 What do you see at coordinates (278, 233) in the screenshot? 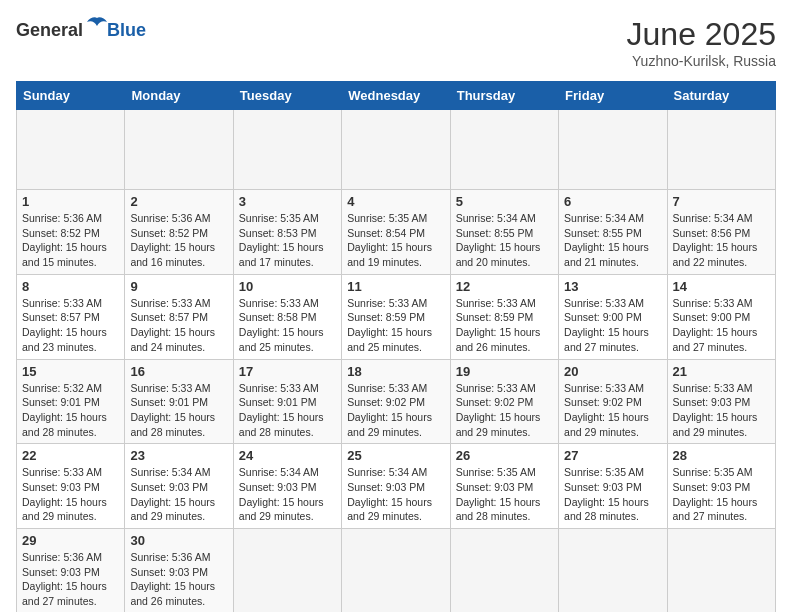
I see `sunset-text: Sunset: 8:53 PM` at bounding box center [278, 233].